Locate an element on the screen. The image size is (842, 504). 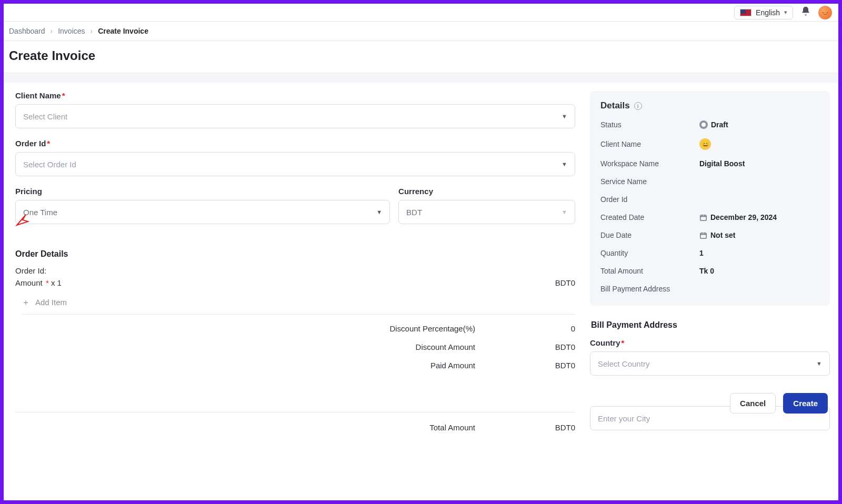
language-label: English is located at coordinates (768, 13).